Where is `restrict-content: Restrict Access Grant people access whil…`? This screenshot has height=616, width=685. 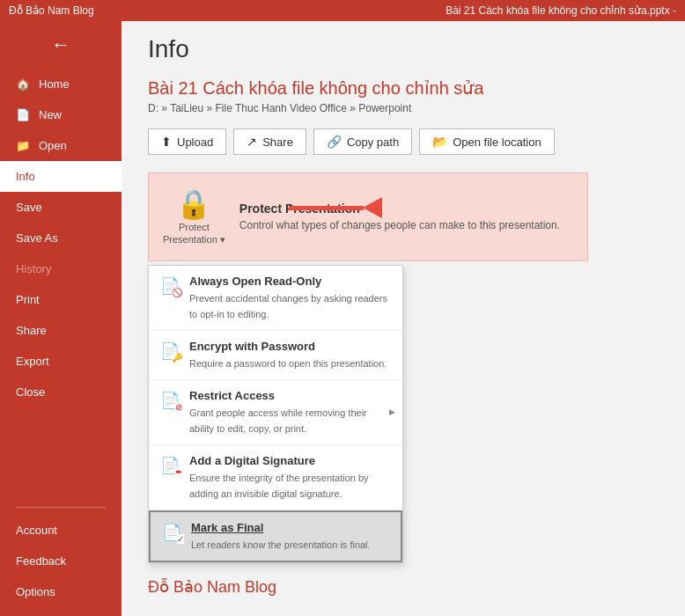
restrict-content: Restrict Access Grant people access whil… is located at coordinates (291, 412).